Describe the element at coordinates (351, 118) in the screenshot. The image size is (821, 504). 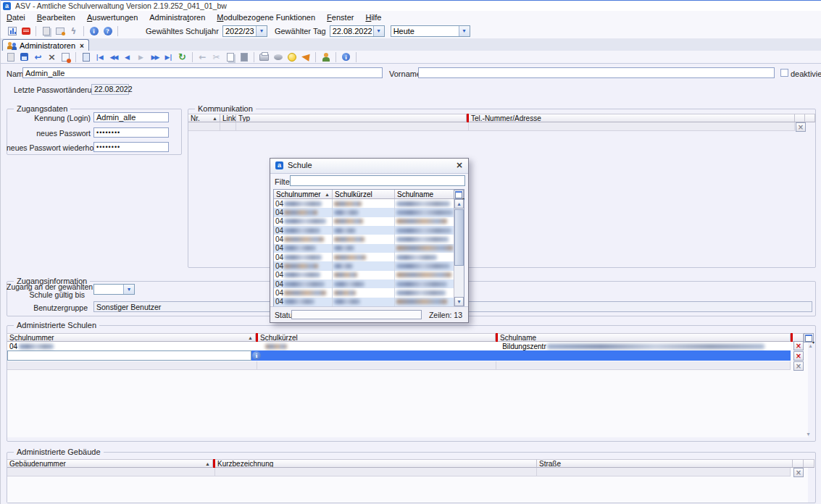
I see `col-typ: Typ` at that location.